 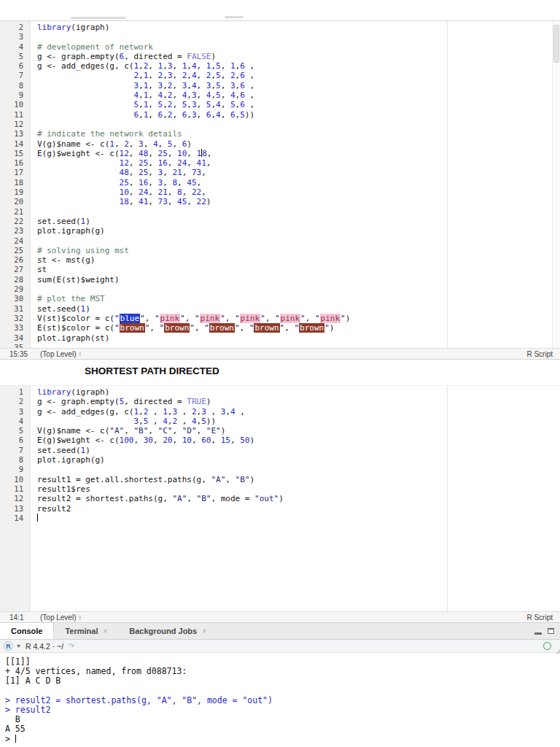 What do you see at coordinates (15, 57) in the screenshot?
I see `line-number: 5` at bounding box center [15, 57].